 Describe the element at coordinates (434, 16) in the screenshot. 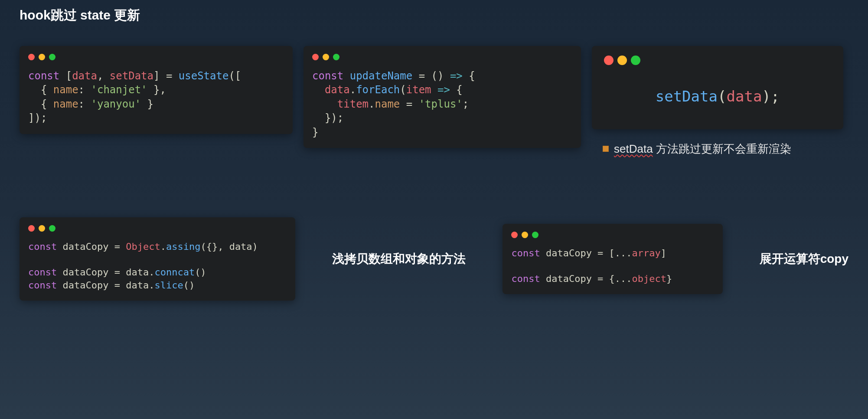

I see `page-title: hook跳过 state 更新` at that location.